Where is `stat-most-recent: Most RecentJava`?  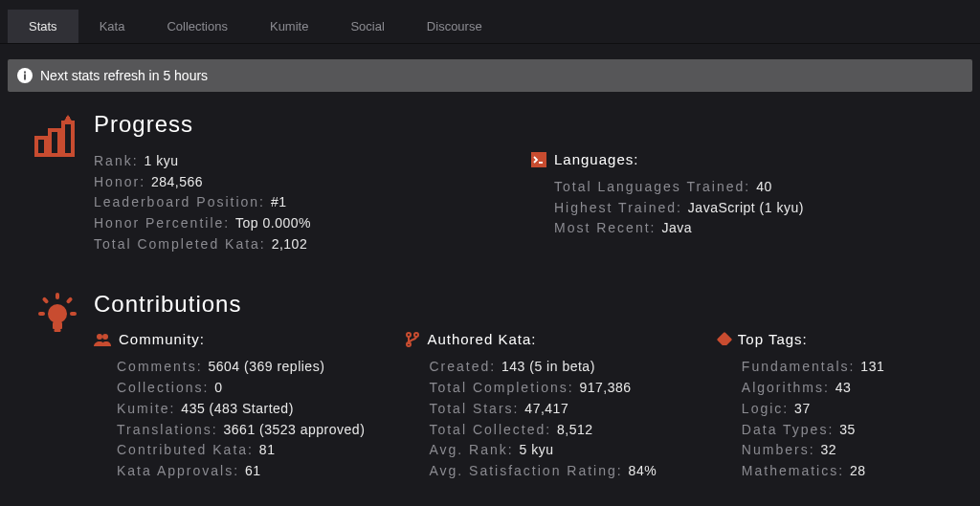 stat-most-recent: Most RecentJava is located at coordinates (762, 229).